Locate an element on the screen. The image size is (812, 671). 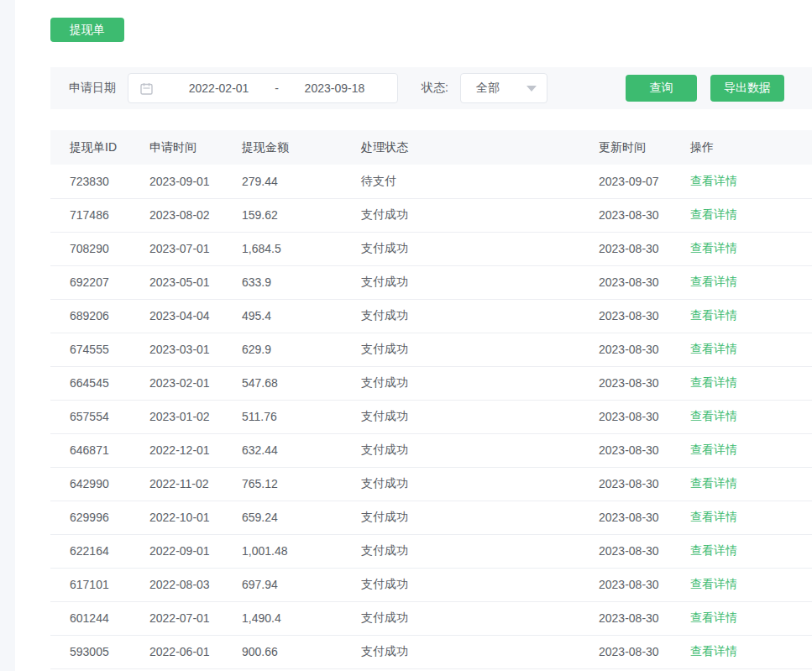
cell-id: 692207 is located at coordinates (100, 282).